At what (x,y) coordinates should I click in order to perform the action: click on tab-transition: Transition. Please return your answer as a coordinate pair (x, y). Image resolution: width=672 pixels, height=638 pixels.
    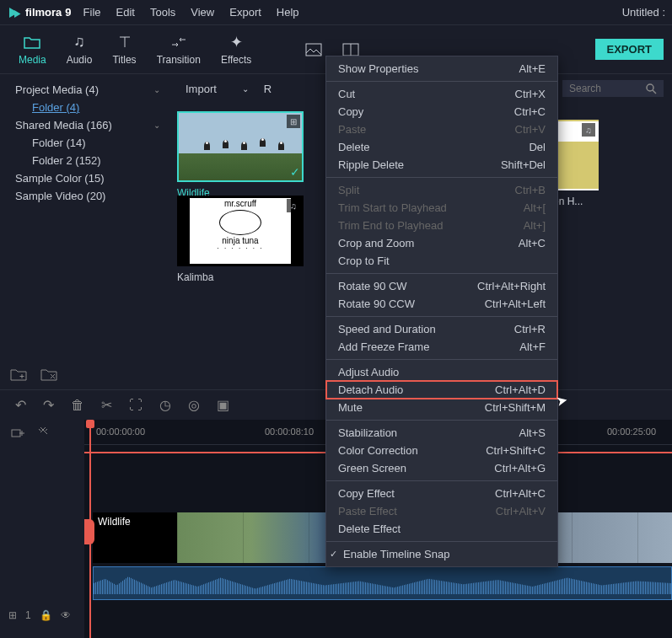
    Looking at the image, I should click on (179, 50).